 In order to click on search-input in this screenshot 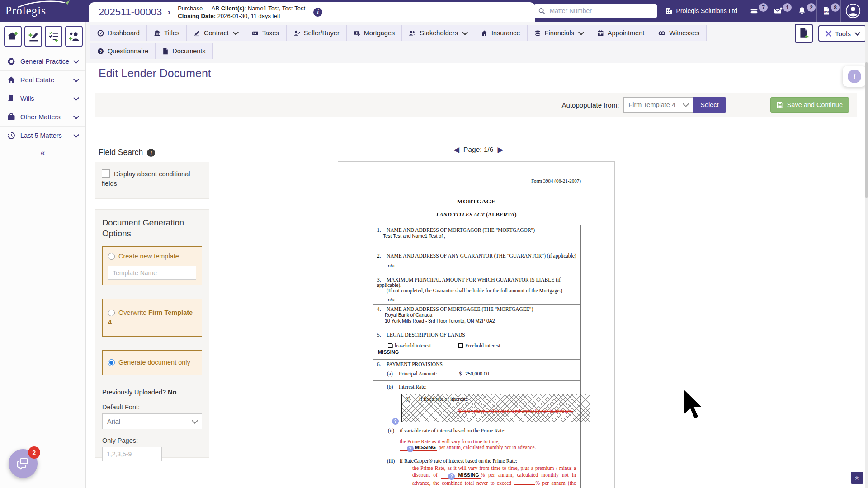, I will do `click(600, 11)`.